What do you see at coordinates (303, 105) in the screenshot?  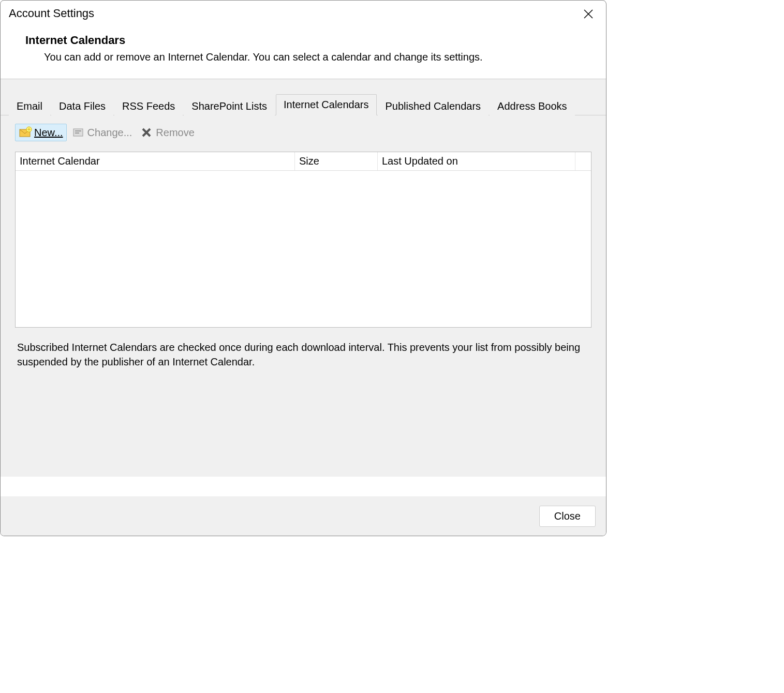 I see `tab-strip: Email Data Files RSS Feeds SharePoint Li…` at bounding box center [303, 105].